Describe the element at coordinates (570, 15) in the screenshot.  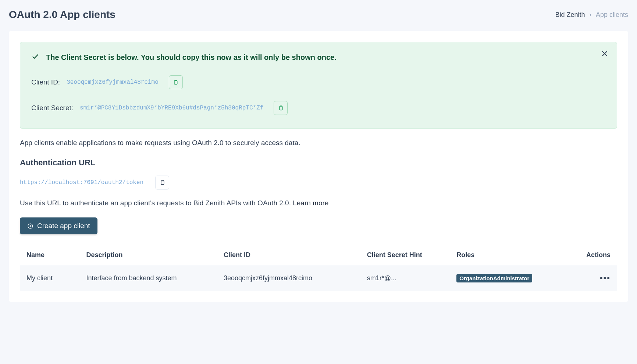
I see `breadcrumb-parent: Bid Zenith` at that location.